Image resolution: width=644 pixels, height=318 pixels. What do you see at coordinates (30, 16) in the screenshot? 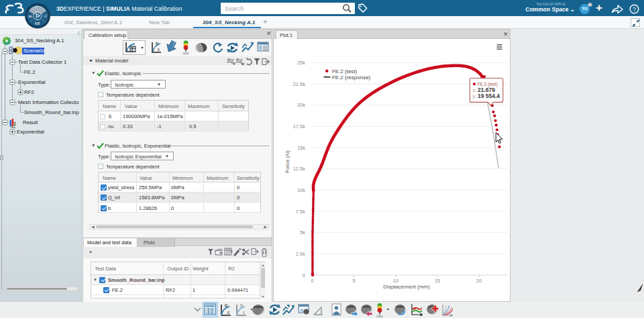
I see `svg-text: 3D` at bounding box center [30, 16].